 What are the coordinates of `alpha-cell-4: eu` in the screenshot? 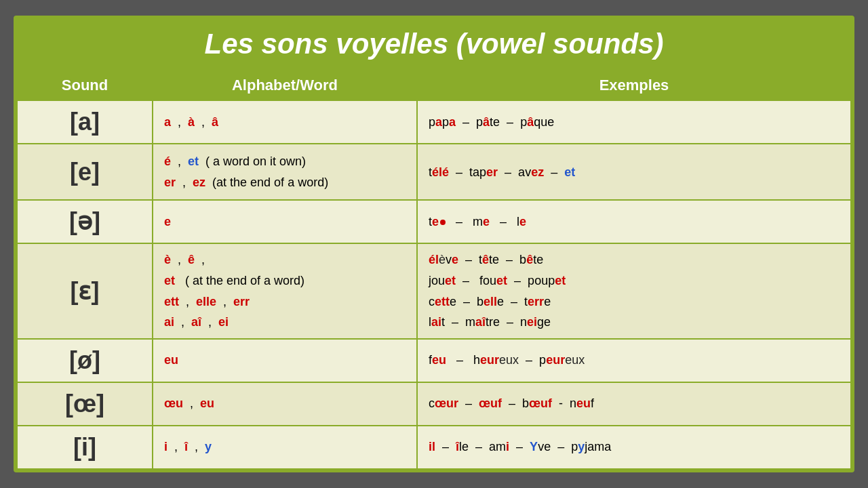 It's located at (285, 361).